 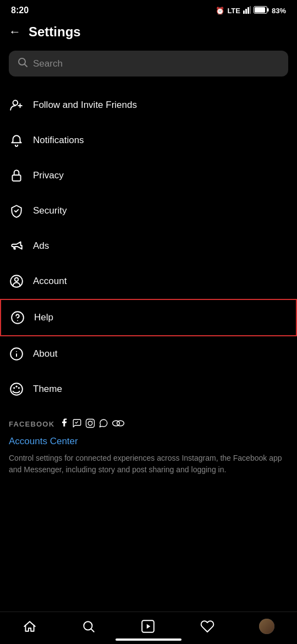 What do you see at coordinates (89, 626) in the screenshot?
I see `nav-search` at bounding box center [89, 626].